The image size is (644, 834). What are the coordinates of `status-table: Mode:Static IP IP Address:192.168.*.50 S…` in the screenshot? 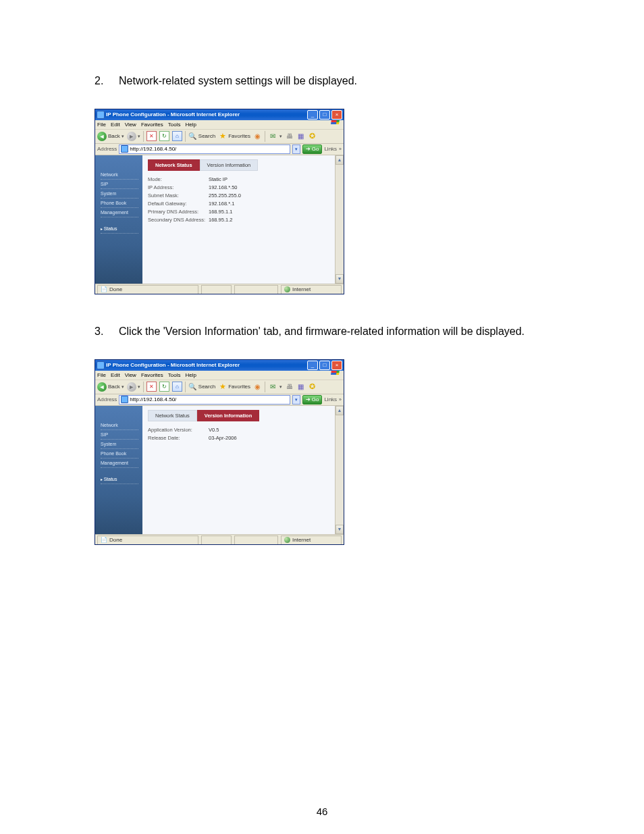 It's located at (239, 200).